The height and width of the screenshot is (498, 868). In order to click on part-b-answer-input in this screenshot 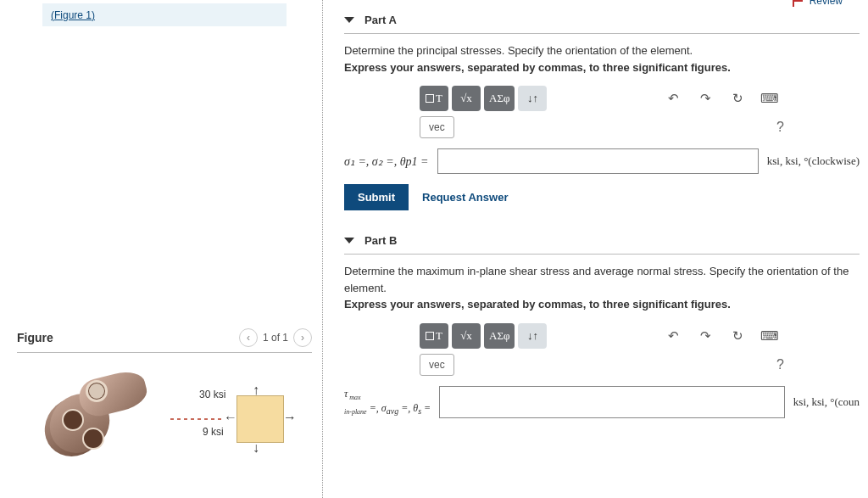, I will do `click(612, 402)`.